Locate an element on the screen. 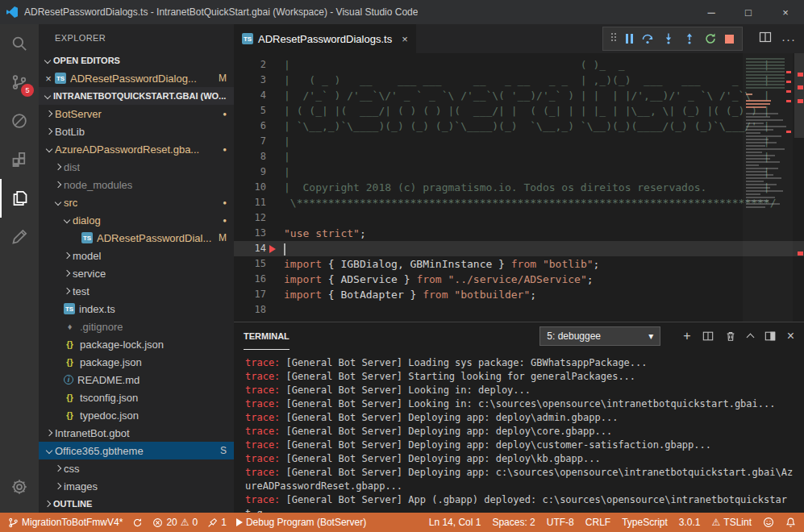  pause-button is located at coordinates (629, 39).